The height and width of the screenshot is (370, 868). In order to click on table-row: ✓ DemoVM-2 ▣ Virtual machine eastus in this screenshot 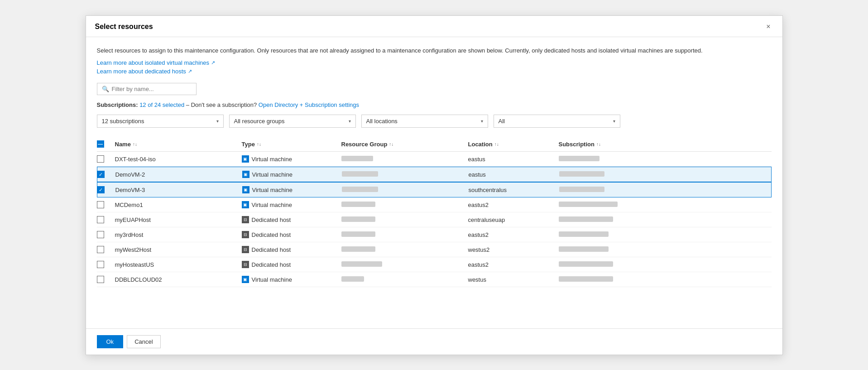, I will do `click(434, 174)`.